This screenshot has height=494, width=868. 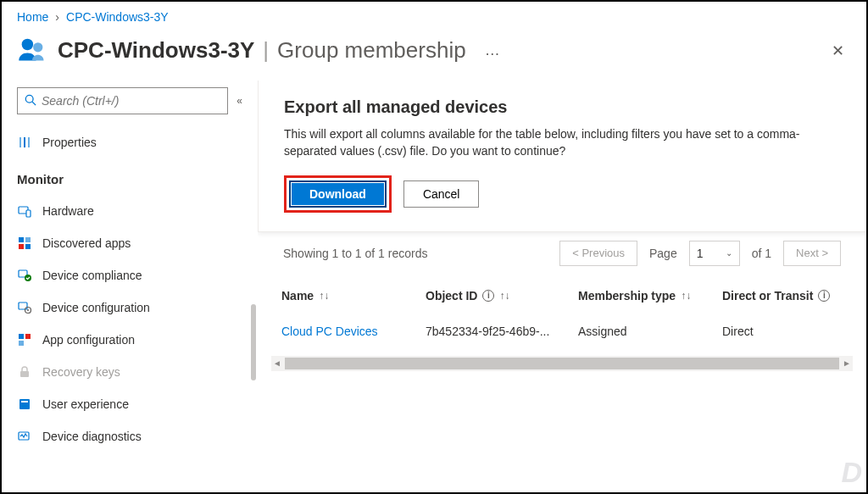 What do you see at coordinates (97, 308) in the screenshot?
I see `sidebar-item-label: Device configuration` at bounding box center [97, 308].